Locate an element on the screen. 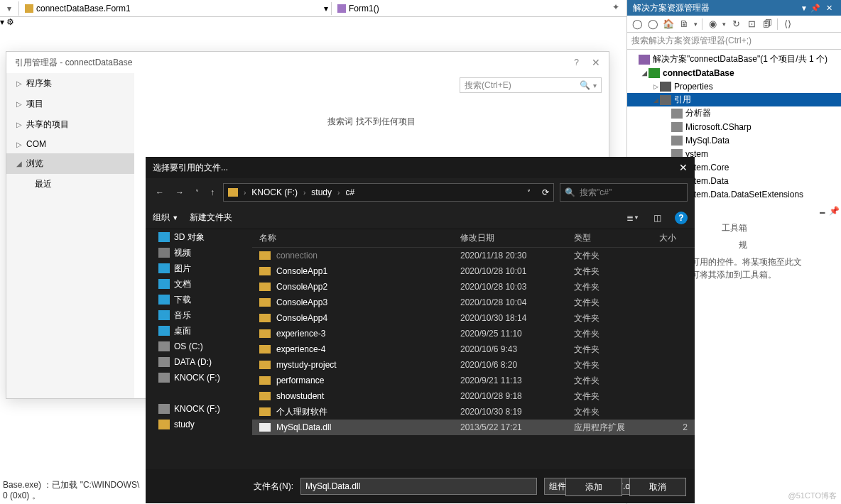 The width and height of the screenshot is (841, 504). file-name: mystudy-project is located at coordinates (368, 365).